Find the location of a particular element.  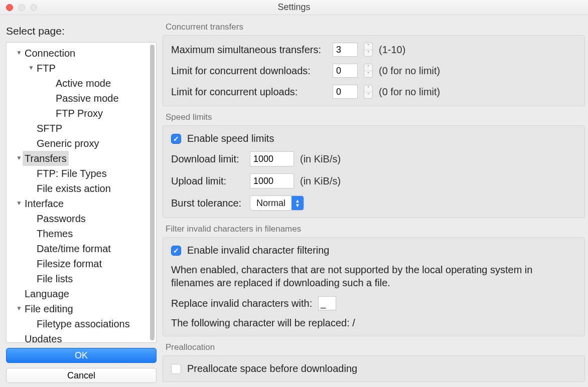

concurrent-uploads-label: Limit for concurrent uploads: is located at coordinates (249, 92).